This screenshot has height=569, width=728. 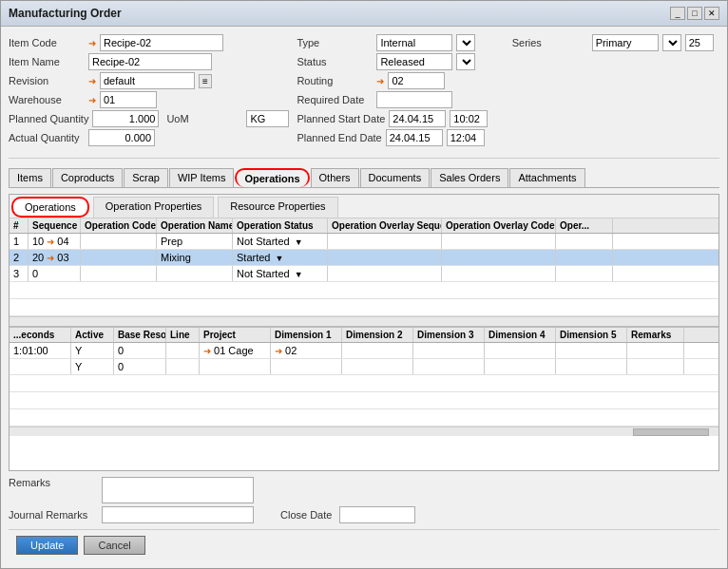 I want to click on tab-documents: Documents, so click(x=395, y=178).